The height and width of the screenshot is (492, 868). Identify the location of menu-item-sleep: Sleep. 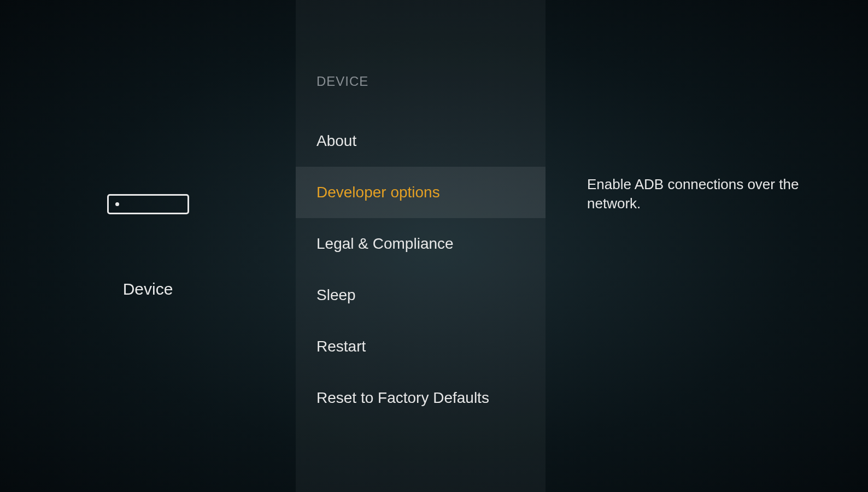
(421, 295).